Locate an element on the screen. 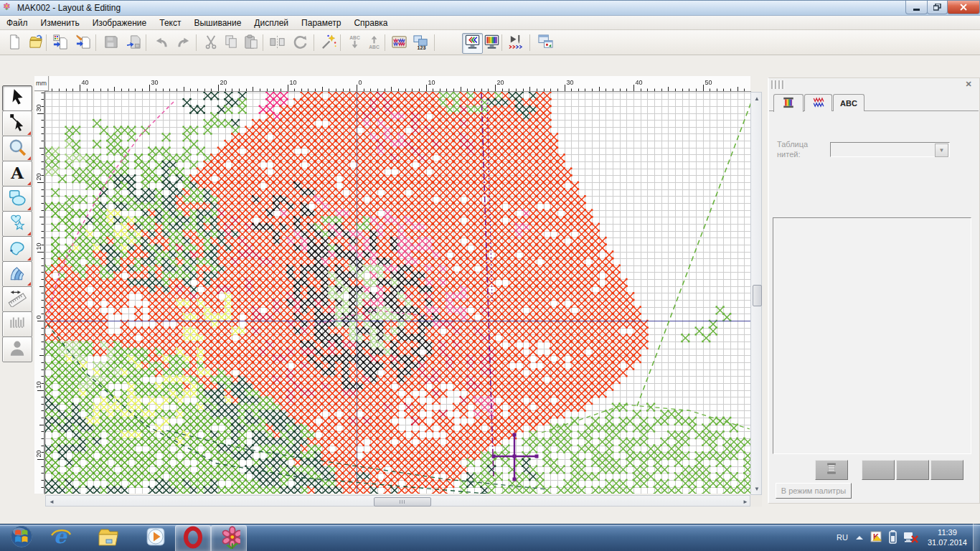 The image size is (980, 551). show-desktop-button is located at coordinates (976, 537).